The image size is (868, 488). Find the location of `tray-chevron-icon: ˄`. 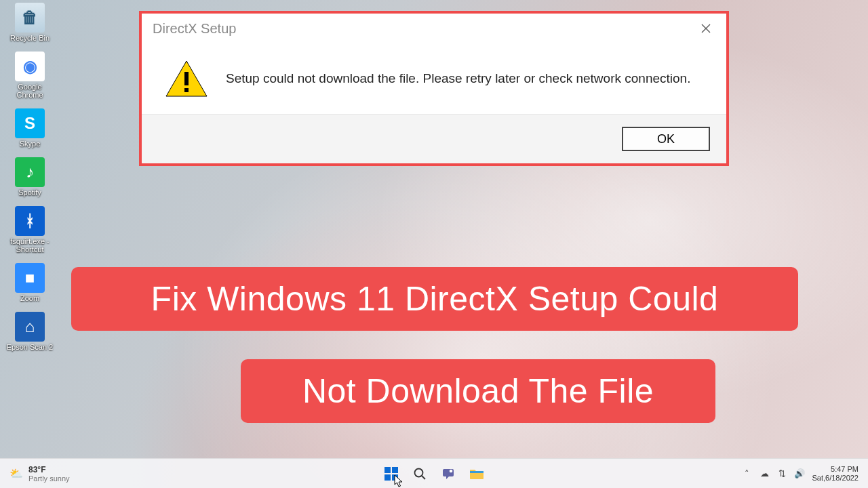

tray-chevron-icon: ˄ is located at coordinates (747, 473).